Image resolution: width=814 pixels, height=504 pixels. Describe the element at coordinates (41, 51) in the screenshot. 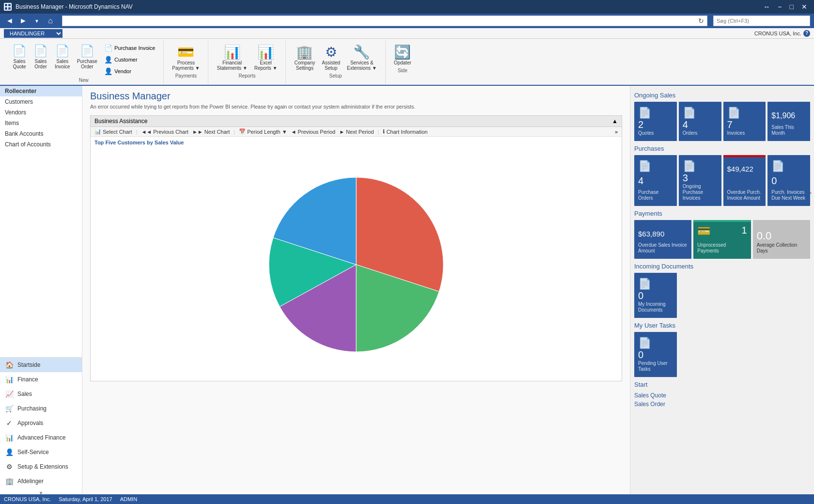

I see `sales-order-icon: 📄` at that location.